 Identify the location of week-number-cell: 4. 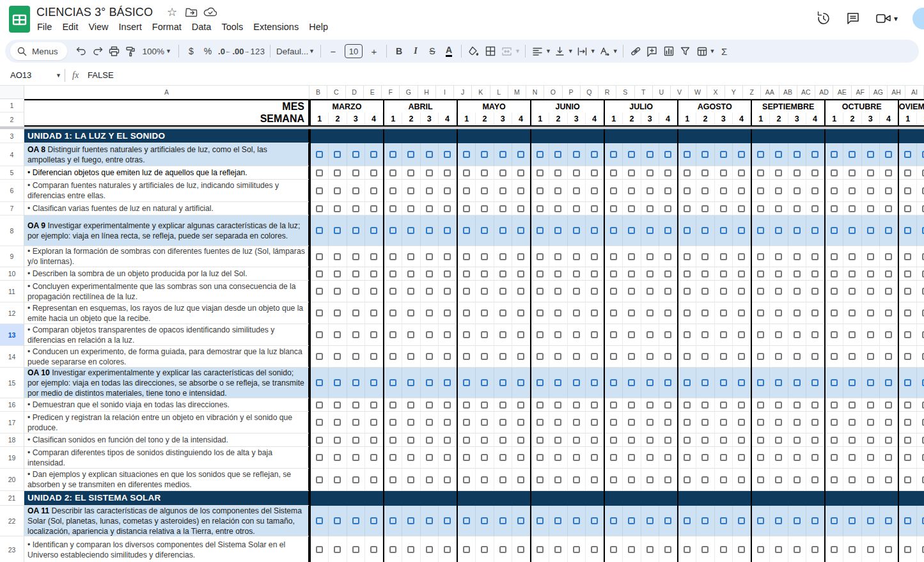
(595, 119).